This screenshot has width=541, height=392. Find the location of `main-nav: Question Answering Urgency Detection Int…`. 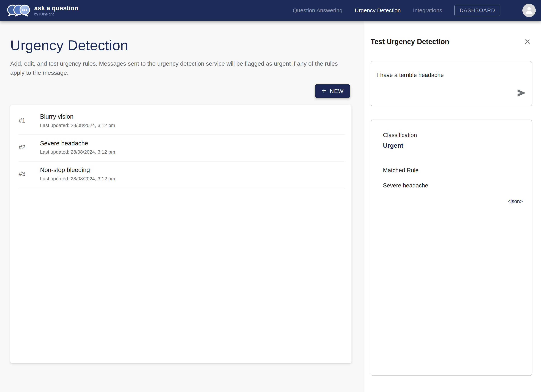

main-nav: Question Answering Urgency Detection Int… is located at coordinates (414, 10).